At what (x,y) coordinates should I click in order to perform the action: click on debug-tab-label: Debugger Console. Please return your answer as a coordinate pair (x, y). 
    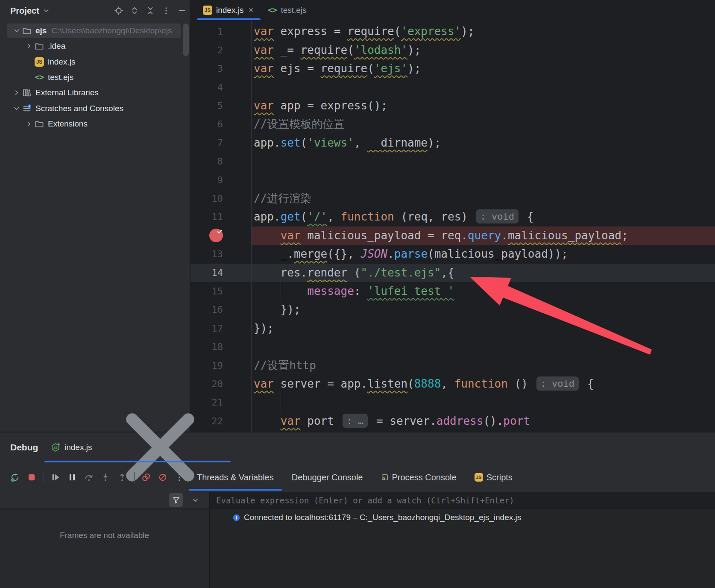
    Looking at the image, I should click on (327, 478).